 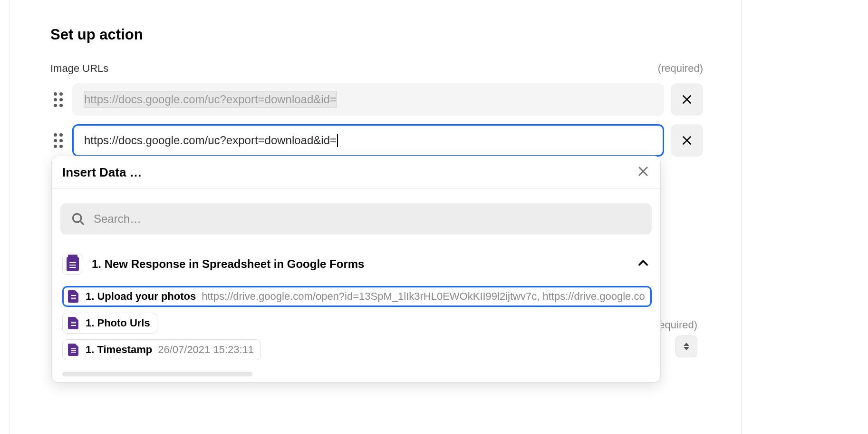 What do you see at coordinates (79, 69) in the screenshot?
I see `field-label: Image URLs` at bounding box center [79, 69].